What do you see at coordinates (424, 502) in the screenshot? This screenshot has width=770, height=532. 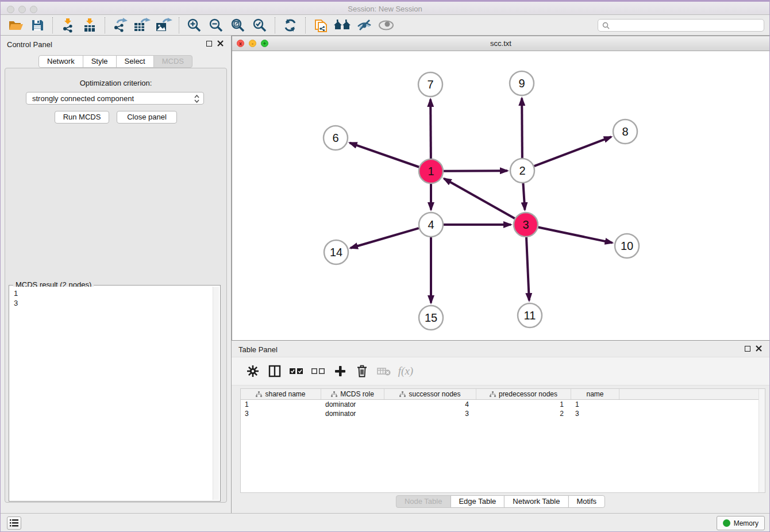 I see `tab-node-table: Node Table` at bounding box center [424, 502].